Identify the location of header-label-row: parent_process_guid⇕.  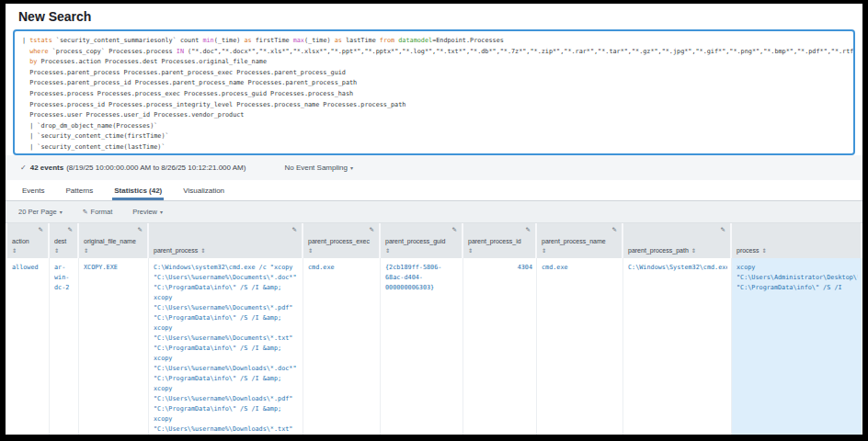
(421, 246).